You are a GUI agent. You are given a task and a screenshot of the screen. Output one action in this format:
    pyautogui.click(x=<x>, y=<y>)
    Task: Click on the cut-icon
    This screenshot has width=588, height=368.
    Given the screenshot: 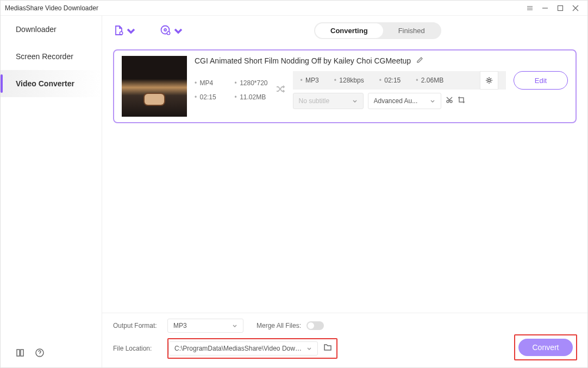 What is the action you would take?
    pyautogui.click(x=449, y=101)
    